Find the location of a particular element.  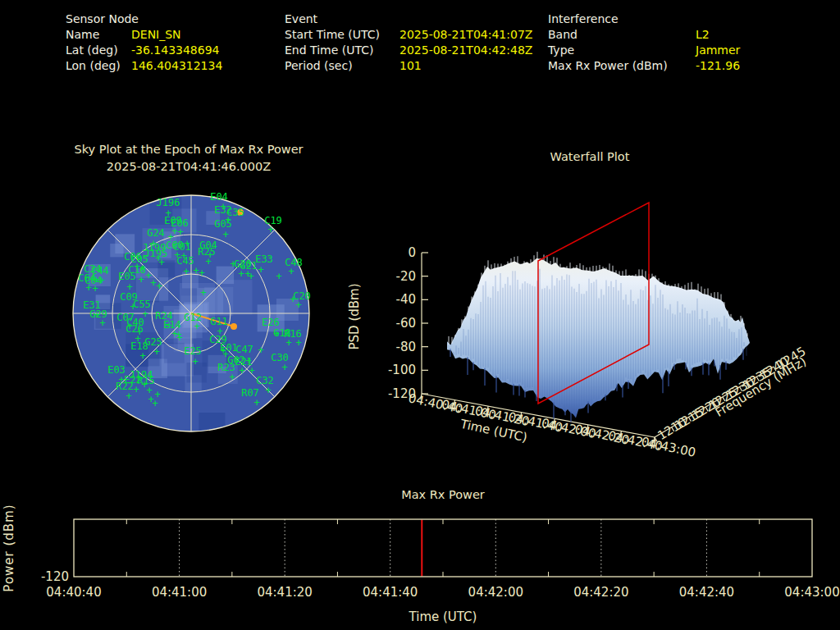

interference-panel: Interference BandL2 TypeJammer Max Rx Po… is located at coordinates (644, 43).